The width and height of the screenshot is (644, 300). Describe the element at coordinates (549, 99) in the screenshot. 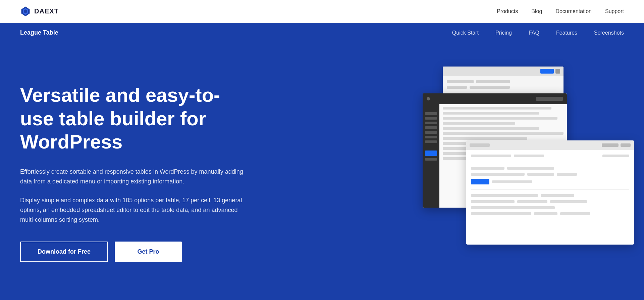

I see `titlebar-rect` at that location.